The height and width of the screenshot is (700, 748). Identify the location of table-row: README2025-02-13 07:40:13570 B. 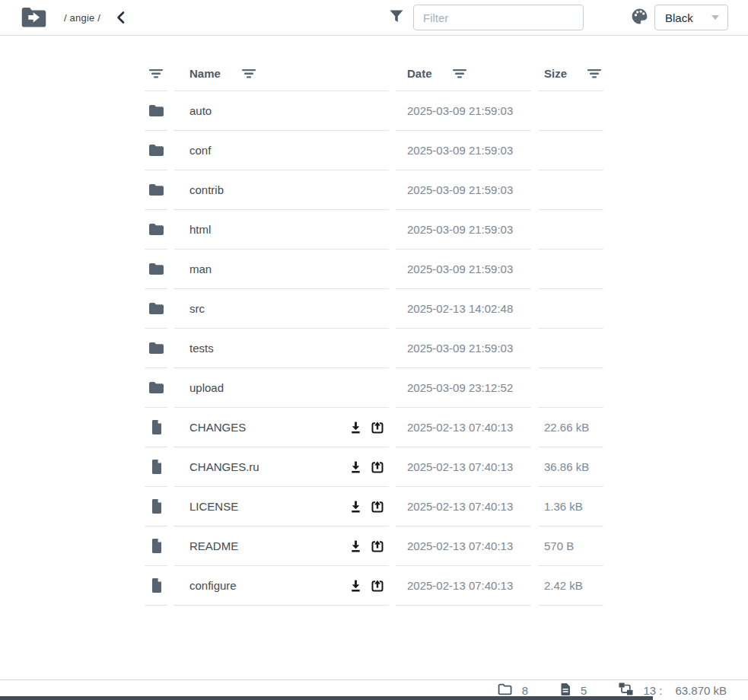
(374, 546).